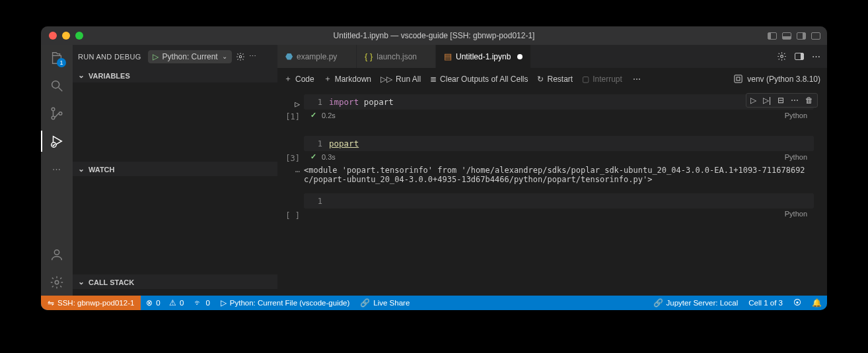  Describe the element at coordinates (794, 36) in the screenshot. I see `titlebar-layout-controls` at that location.